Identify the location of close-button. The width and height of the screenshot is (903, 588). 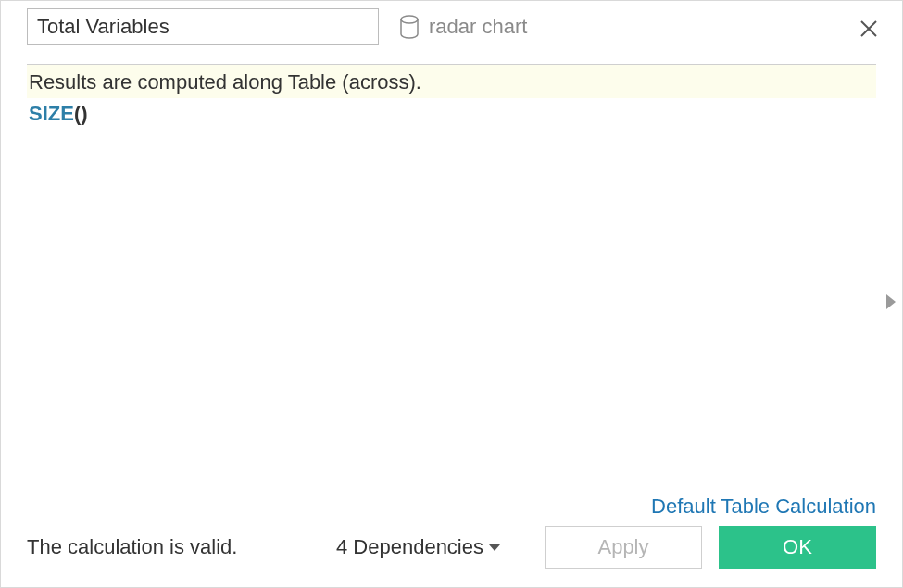
(869, 29).